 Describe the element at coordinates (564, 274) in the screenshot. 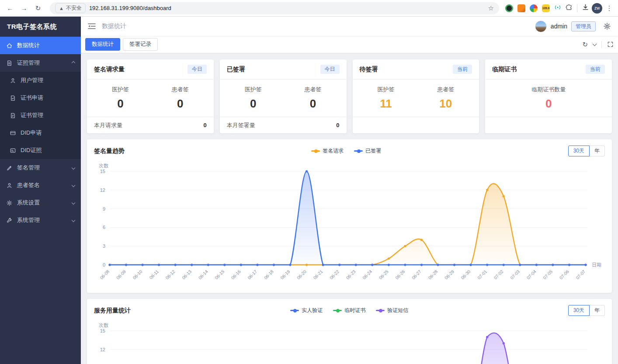

I see `svg-text: 07-06` at that location.